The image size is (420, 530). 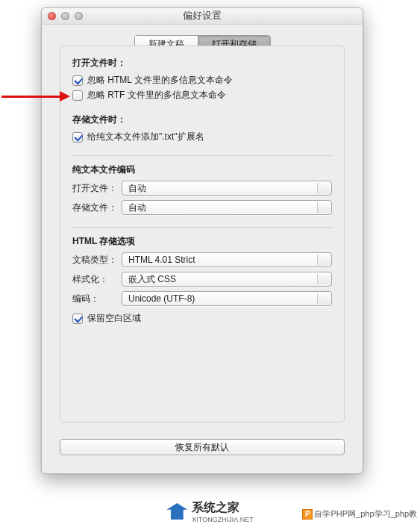 I want to click on label-ignore-rtf: 忽略 RTF 文件里的多信息文本命令, so click(x=157, y=96).